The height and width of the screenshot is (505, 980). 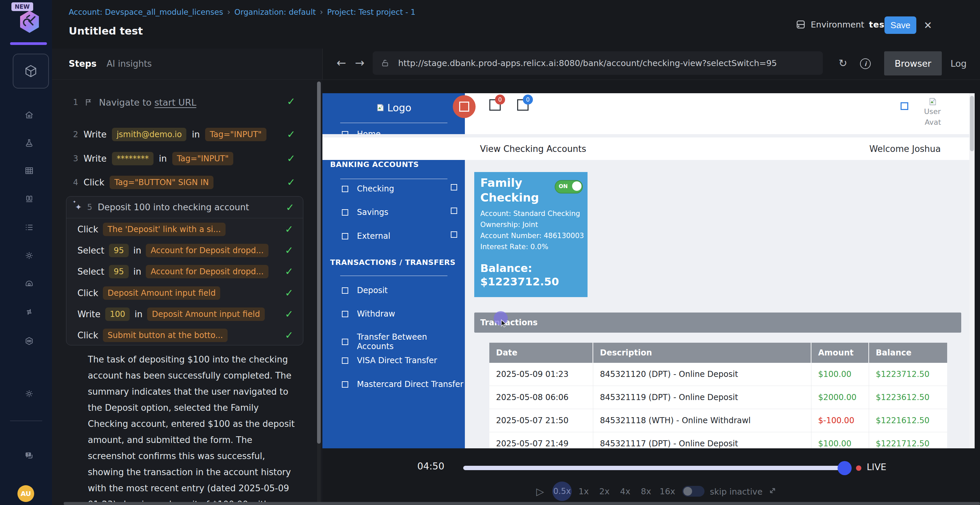 I want to click on substep-selector-badge: Deposit Amount input field, so click(x=206, y=314).